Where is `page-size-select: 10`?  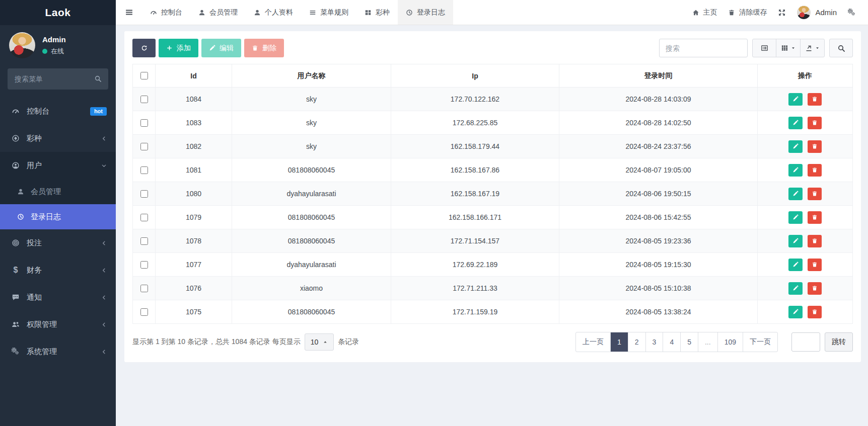
page-size-select: 10 is located at coordinates (319, 342).